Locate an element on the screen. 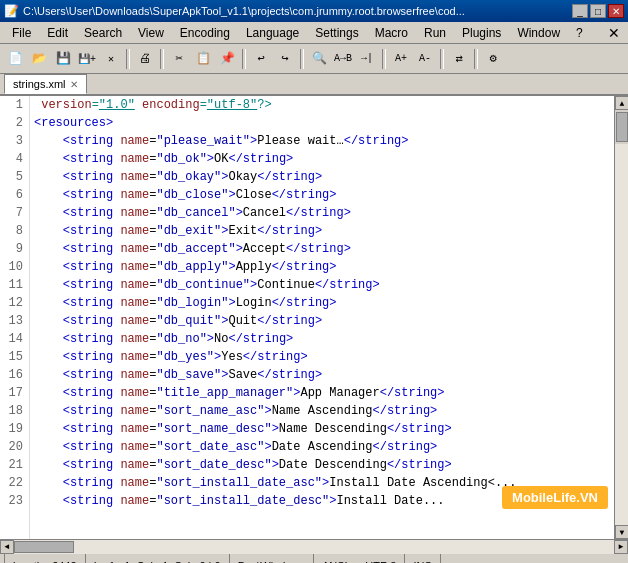 The image size is (628, 563). zoom-in-button: A+ is located at coordinates (401, 59).